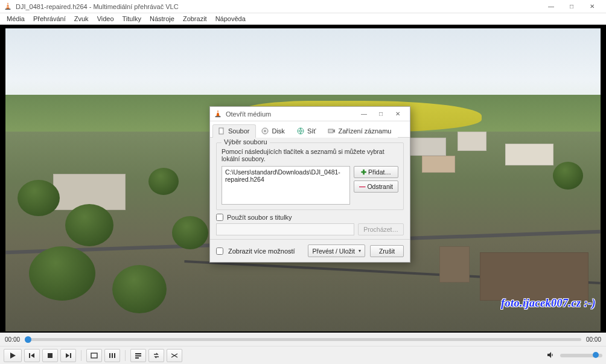 Image resolution: width=606 pixels, height=364 pixels. Describe the element at coordinates (311, 131) in the screenshot. I see `tab-network-label: Síť` at that location.